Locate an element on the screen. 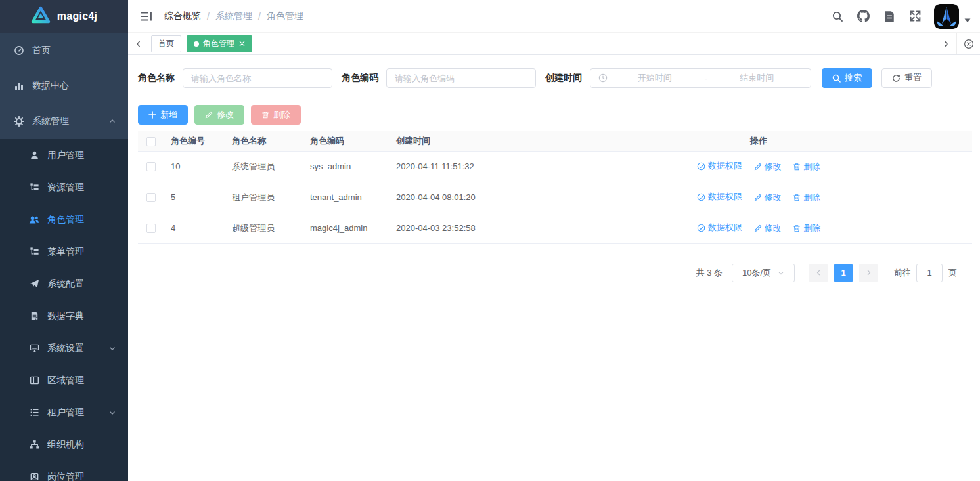  delete-button-label: 删除 is located at coordinates (282, 115).